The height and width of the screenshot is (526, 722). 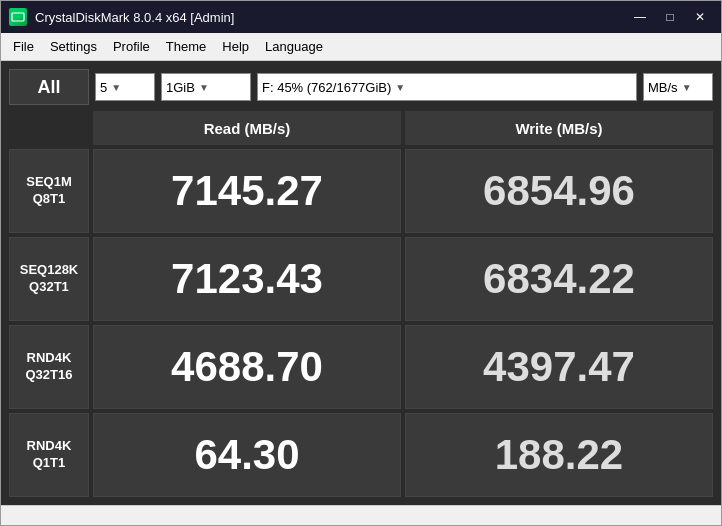 I want to click on unit-select: MB/s ▼, so click(x=678, y=87).